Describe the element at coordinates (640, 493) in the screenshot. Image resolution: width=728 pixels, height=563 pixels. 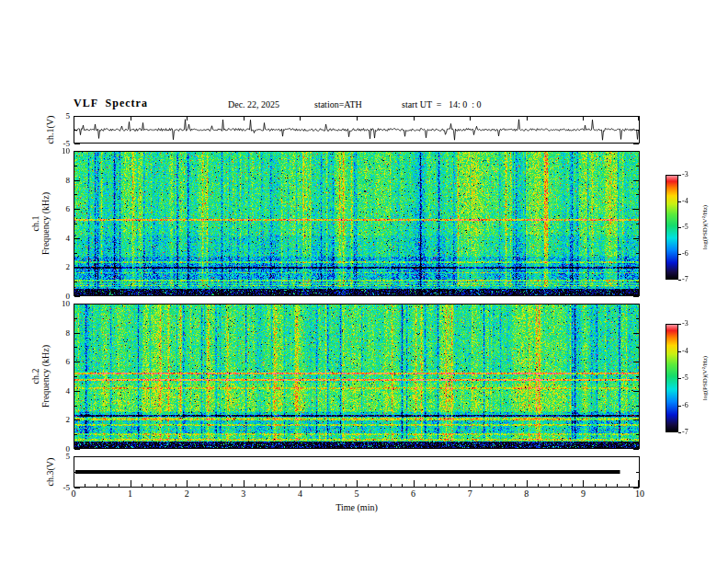
I see `x-tick-label: 10` at that location.